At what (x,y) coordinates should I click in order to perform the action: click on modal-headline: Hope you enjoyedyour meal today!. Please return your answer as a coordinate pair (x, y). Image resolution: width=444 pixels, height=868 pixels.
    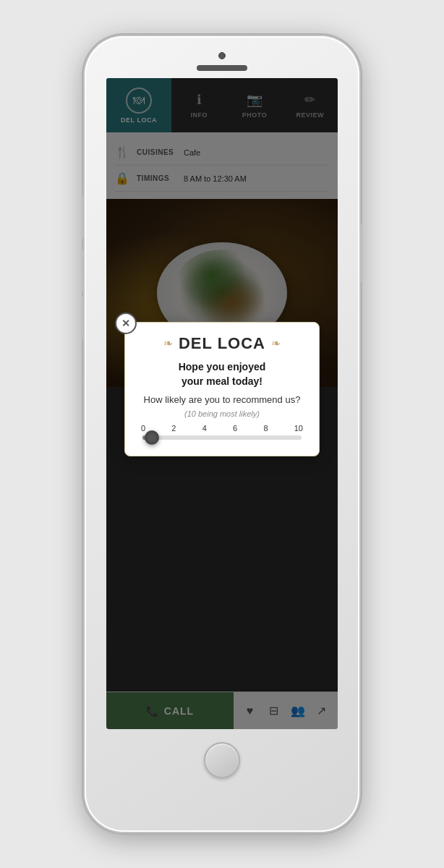
    Looking at the image, I should click on (222, 375).